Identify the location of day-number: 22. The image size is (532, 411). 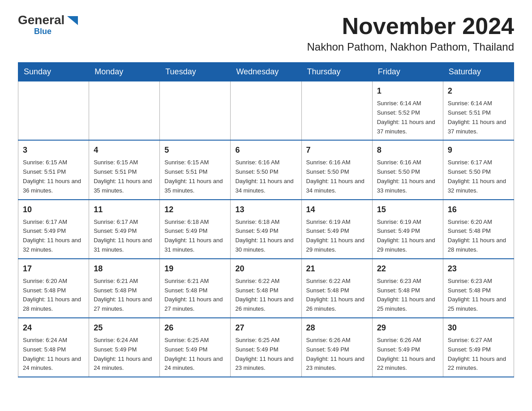
(408, 269).